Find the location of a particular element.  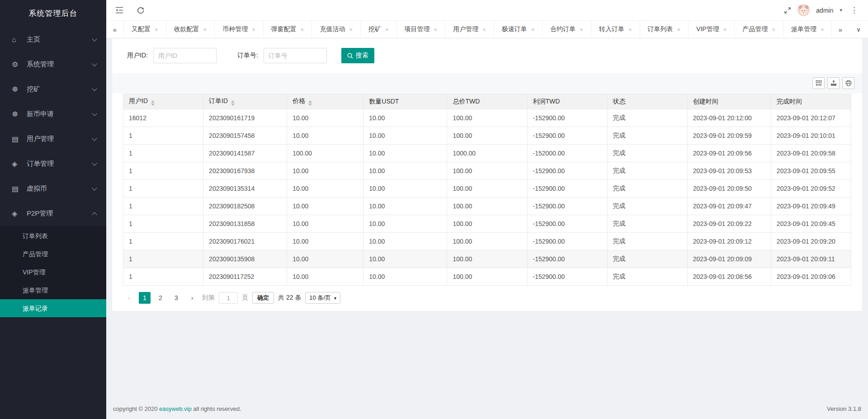

tab-13: 产品管理× is located at coordinates (759, 29).